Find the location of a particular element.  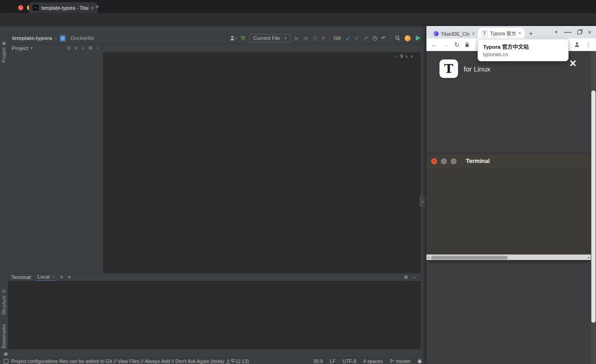

terminal-minimize-icon: − is located at coordinates (414, 278).